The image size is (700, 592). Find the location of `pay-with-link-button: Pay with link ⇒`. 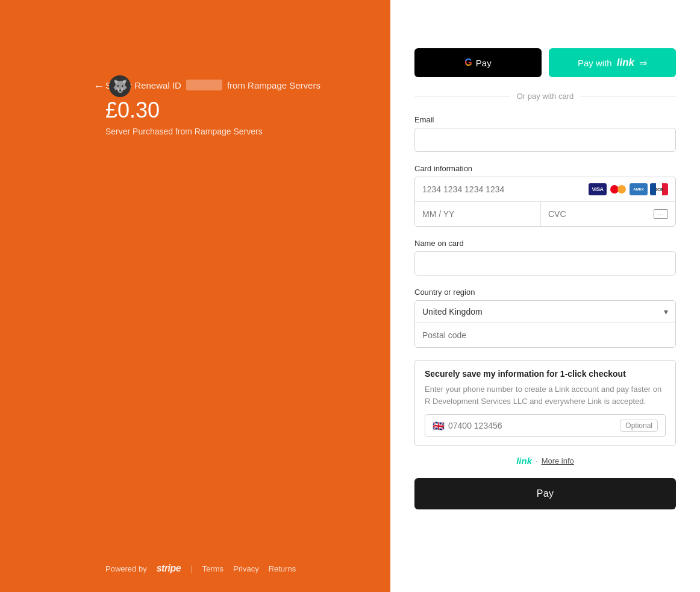

pay-with-link-button: Pay with link ⇒ is located at coordinates (612, 63).